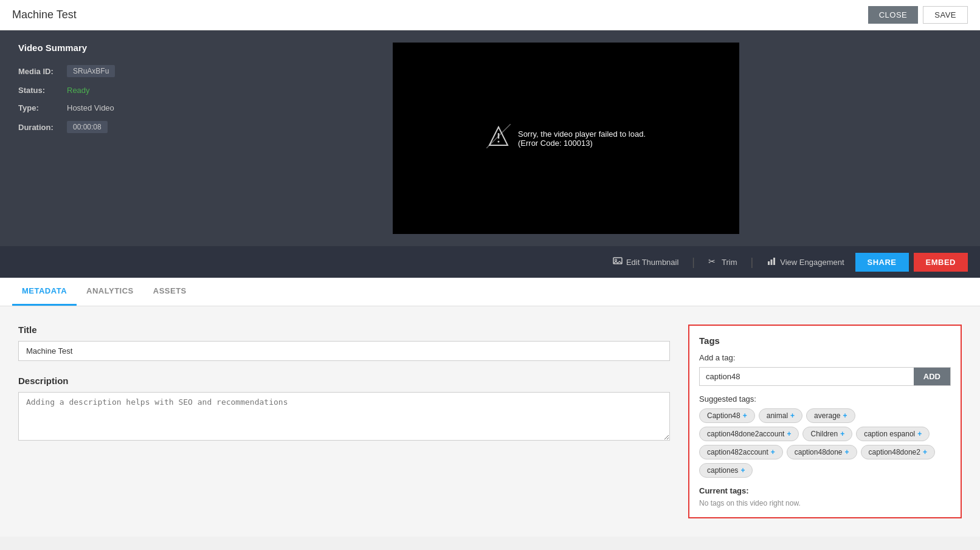 The image size is (980, 550). I want to click on share-button: SHARE, so click(882, 263).